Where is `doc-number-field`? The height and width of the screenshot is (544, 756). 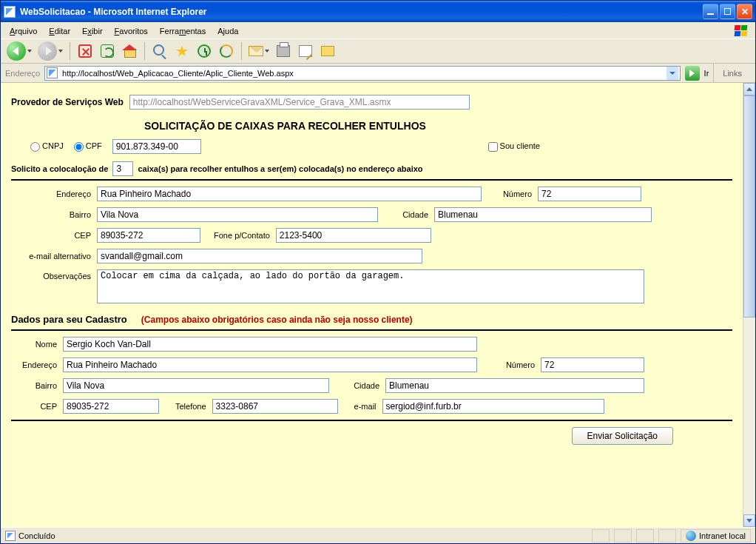
doc-number-field is located at coordinates (157, 147).